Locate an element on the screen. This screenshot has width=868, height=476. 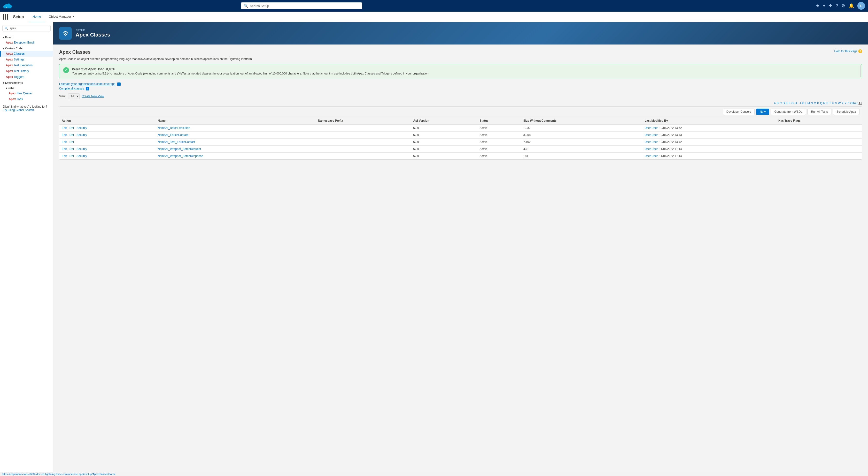
modified-by-link-4: User User is located at coordinates (651, 156).